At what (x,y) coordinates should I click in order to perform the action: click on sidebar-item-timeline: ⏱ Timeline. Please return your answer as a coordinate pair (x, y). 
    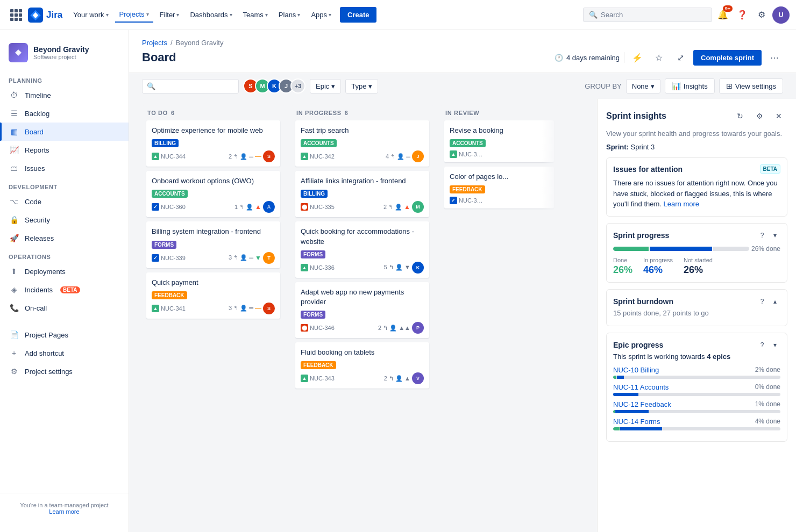
    Looking at the image, I should click on (65, 95).